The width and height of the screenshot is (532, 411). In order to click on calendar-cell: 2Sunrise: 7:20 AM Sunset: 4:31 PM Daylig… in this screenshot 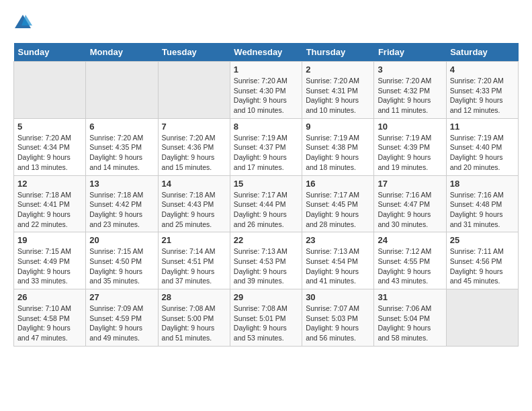, I will do `click(339, 90)`.